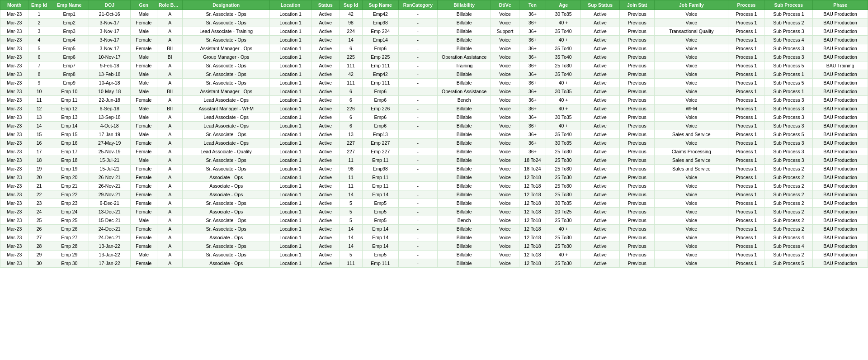 The height and width of the screenshot is (360, 868). Describe the element at coordinates (788, 57) in the screenshot. I see `table-cell-sub-process: Sub Process 3` at that location.